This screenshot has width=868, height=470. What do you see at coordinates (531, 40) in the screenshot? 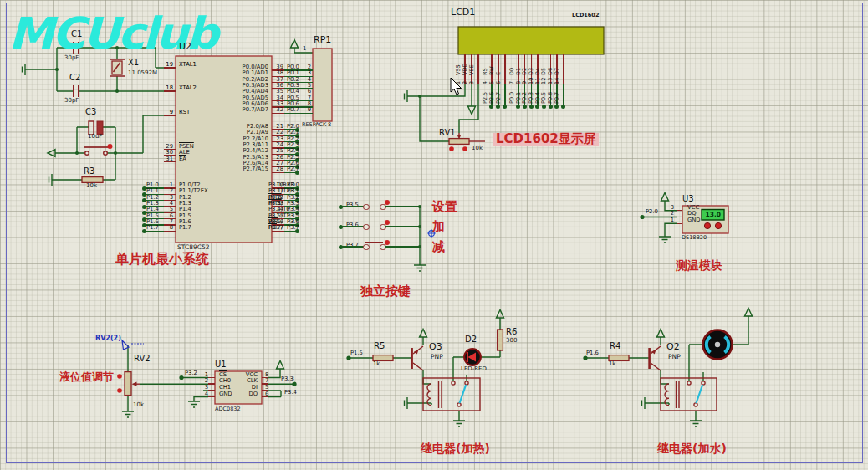
I see `lcd-screen` at bounding box center [531, 40].